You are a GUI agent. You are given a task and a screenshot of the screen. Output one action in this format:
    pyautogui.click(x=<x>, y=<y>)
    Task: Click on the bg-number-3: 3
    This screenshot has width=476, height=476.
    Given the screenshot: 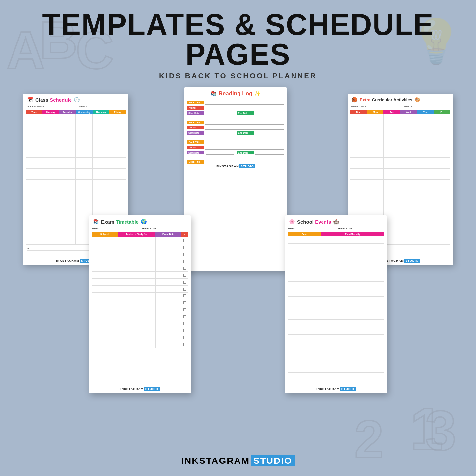 What is the action you would take?
    pyautogui.click(x=441, y=431)
    